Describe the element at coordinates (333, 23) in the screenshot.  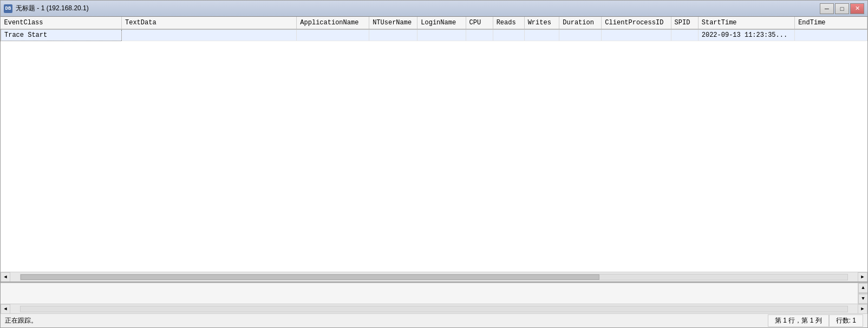
I see `col-header-applicationname: ApplicationName` at that location.